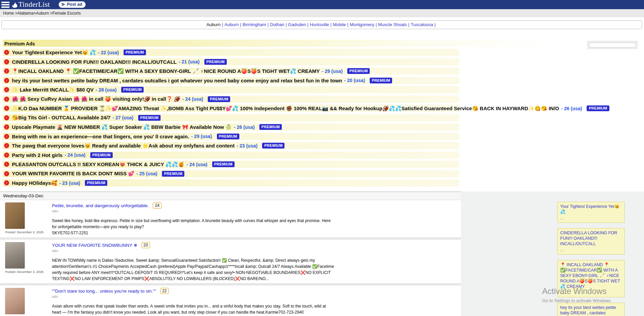  What do you see at coordinates (37, 155) in the screenshot?
I see `premium-ad-title: Party with 2 Hot girls` at bounding box center [37, 155].